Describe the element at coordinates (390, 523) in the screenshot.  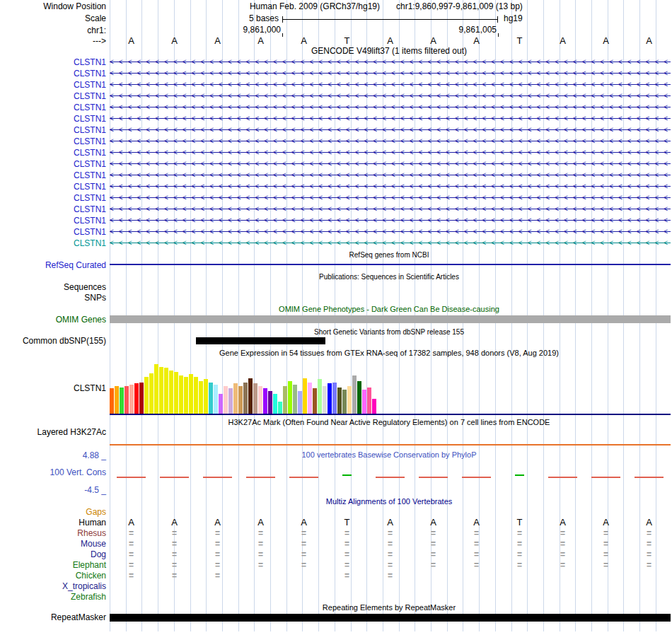
I see `alignment-row: AAAAATAAATAAA` at that location.